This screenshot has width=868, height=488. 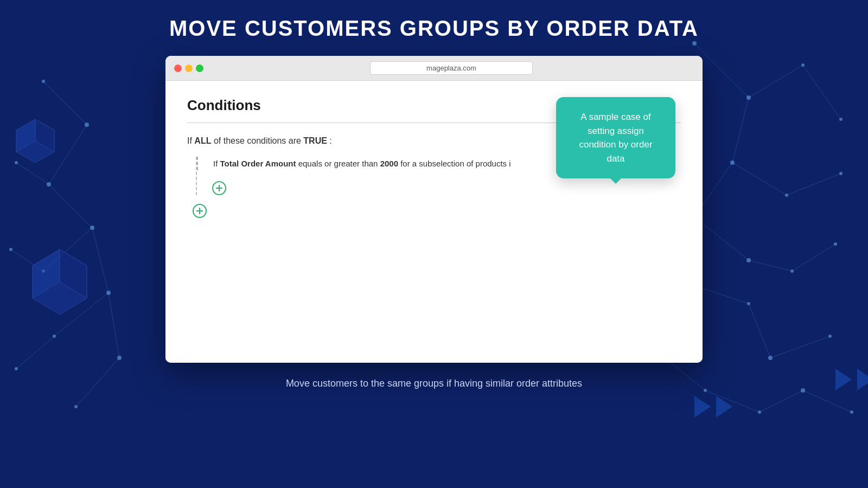 What do you see at coordinates (178, 68) in the screenshot?
I see `dot-red` at bounding box center [178, 68].